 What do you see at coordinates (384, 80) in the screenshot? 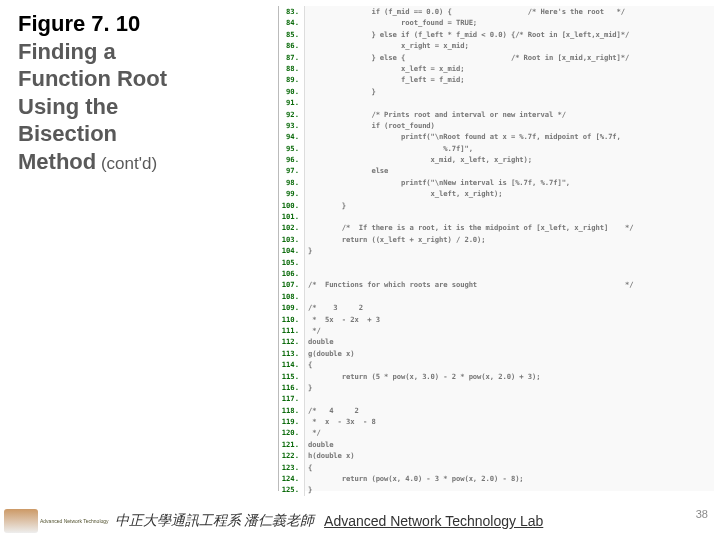
I see `code-text: f_left = f_mid;` at bounding box center [384, 80].